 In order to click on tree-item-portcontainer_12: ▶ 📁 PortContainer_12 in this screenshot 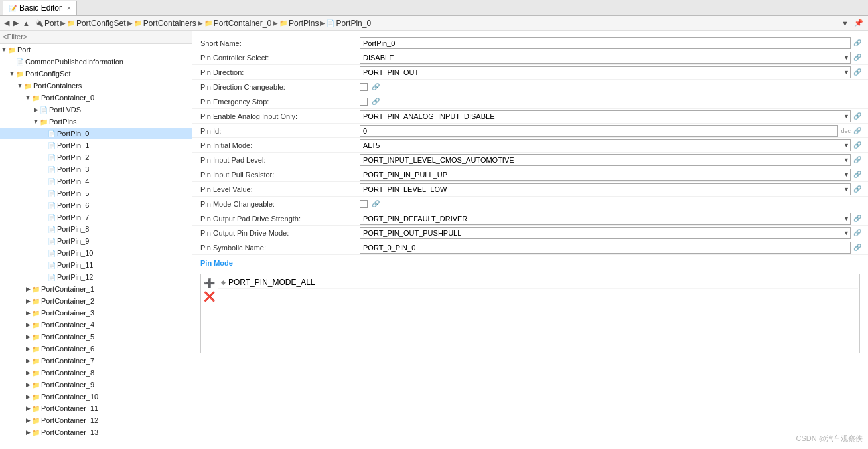, I will do `click(96, 420)`.